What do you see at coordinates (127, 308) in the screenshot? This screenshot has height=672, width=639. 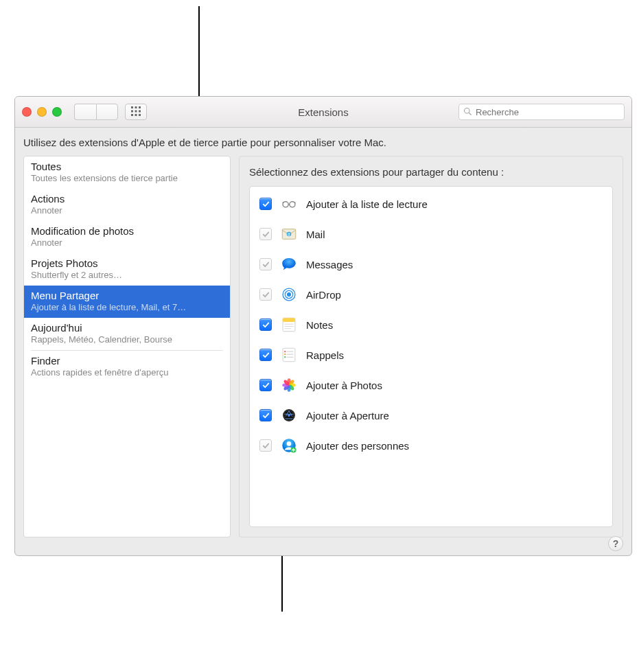 I see `sidebar-item-subtitle: Ajouter à la liste de lecture, Mail, et …` at bounding box center [127, 308].